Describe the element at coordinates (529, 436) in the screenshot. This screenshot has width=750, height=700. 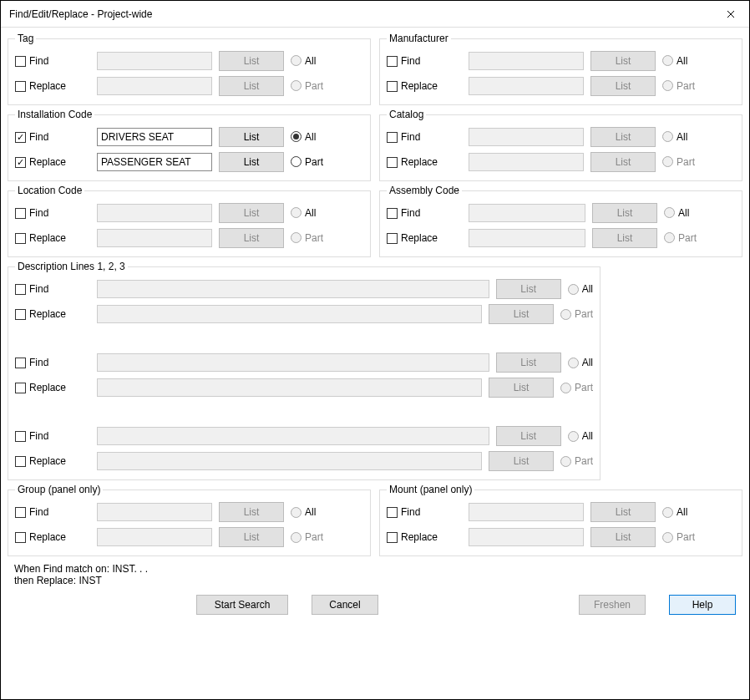
I see `desc3-find-list-button: List` at that location.